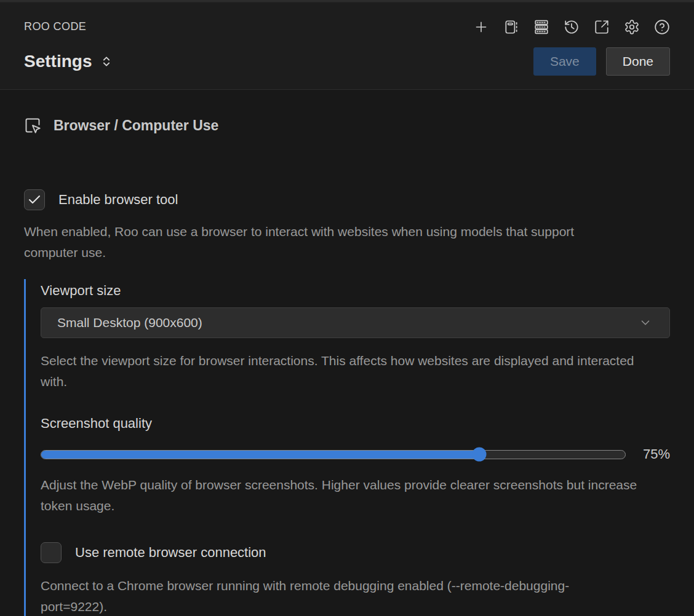 The height and width of the screenshot is (616, 694). Describe the element at coordinates (34, 200) in the screenshot. I see `enable-browser-tool-checkbox` at that location.